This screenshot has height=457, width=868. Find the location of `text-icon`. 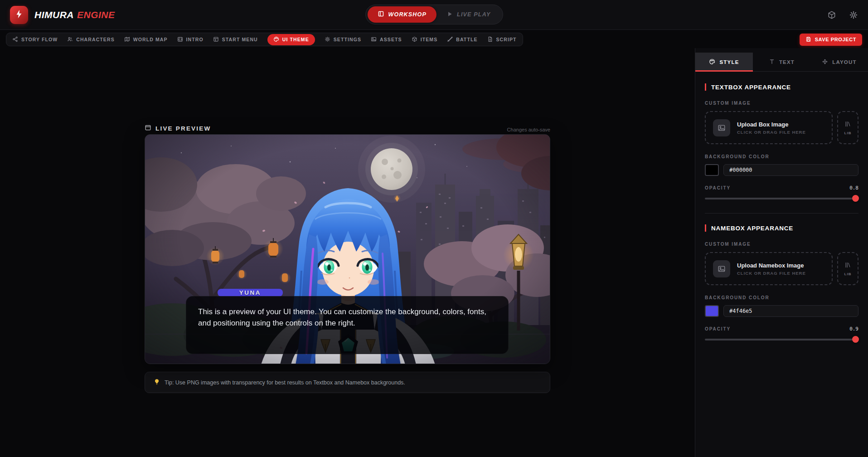

text-icon is located at coordinates (772, 62).